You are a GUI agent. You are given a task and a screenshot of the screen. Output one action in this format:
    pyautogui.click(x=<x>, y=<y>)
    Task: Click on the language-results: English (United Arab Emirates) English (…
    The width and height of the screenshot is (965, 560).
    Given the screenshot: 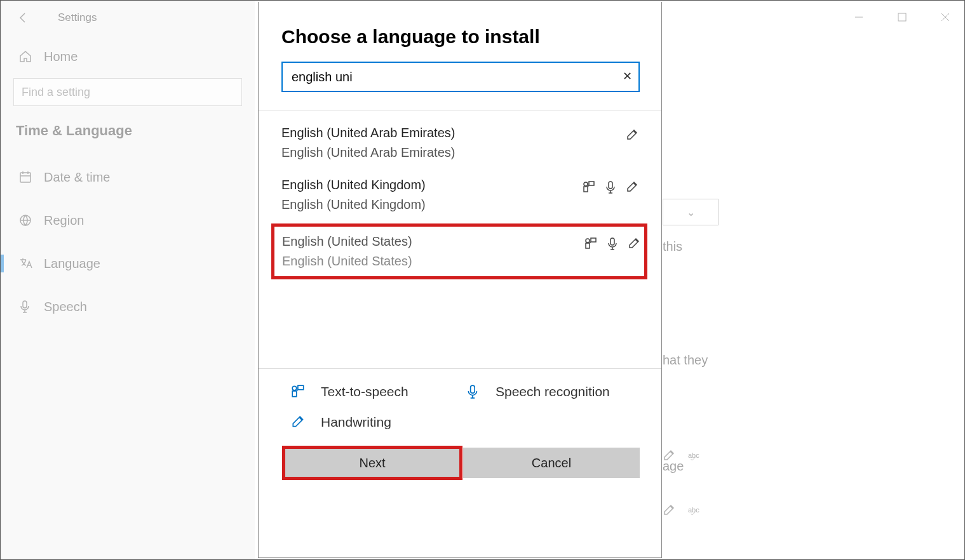 What is the action you would take?
    pyautogui.click(x=460, y=195)
    